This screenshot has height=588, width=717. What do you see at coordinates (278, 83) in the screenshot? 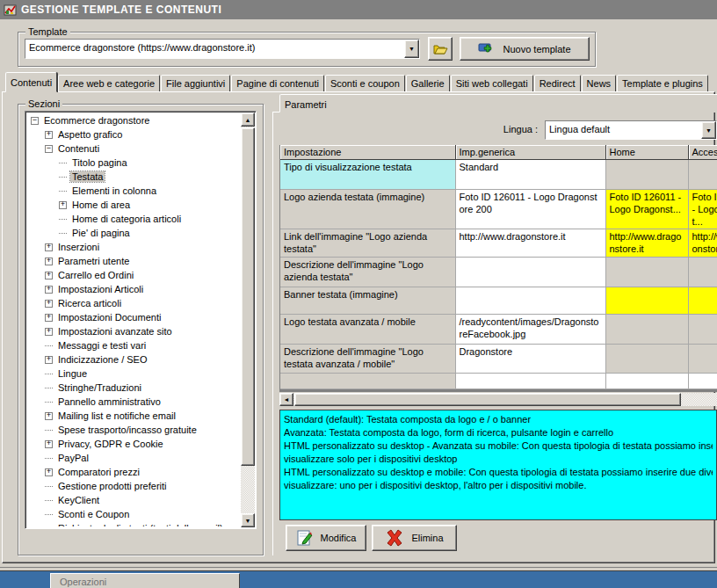
I see `tab-pagine-di-contenuti: Pagine di contenuti` at bounding box center [278, 83].